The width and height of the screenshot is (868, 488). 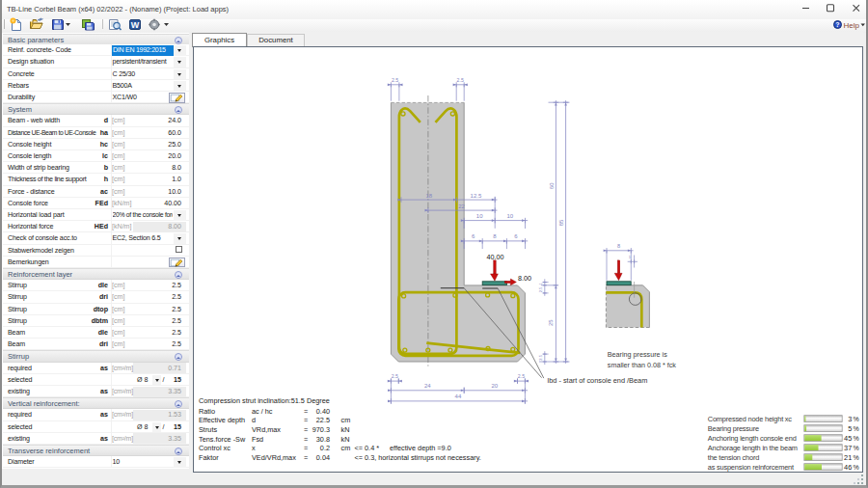 I want to click on svg-text: 45, so click(x=848, y=438).